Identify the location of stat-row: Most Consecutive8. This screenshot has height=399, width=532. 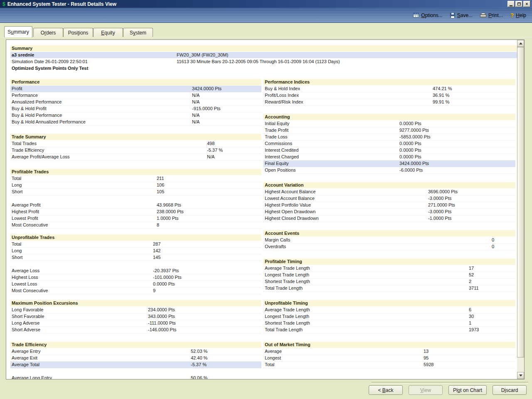
(136, 225).